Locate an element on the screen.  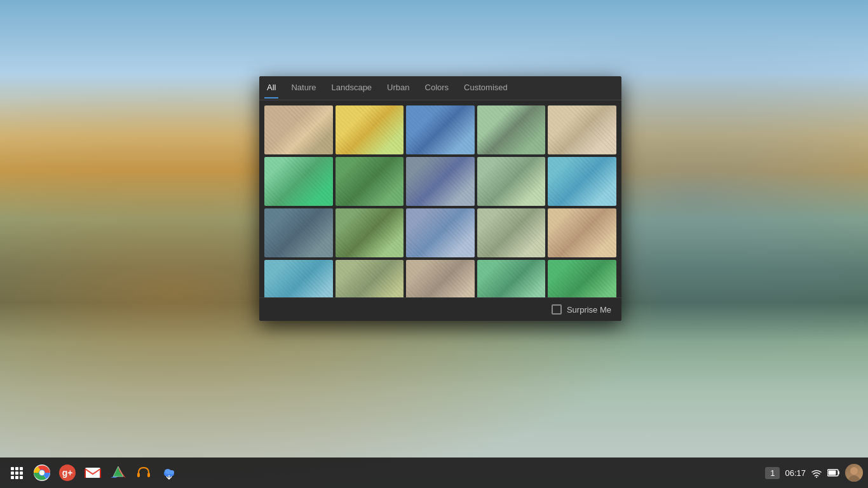
launcher-button is located at coordinates (17, 473).